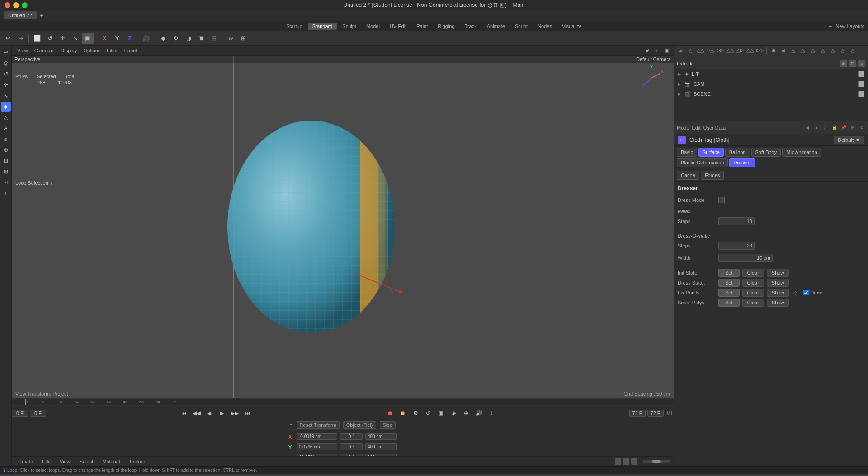 This screenshot has height=476, width=868. What do you see at coordinates (24, 5) in the screenshot?
I see `maximize-button` at bounding box center [24, 5].